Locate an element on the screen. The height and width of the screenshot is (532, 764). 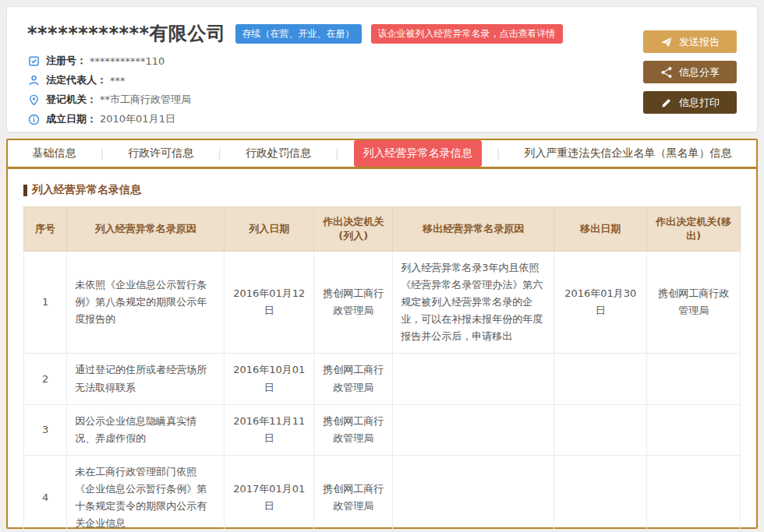
table-cell: 2016年01月12日 is located at coordinates (270, 302).